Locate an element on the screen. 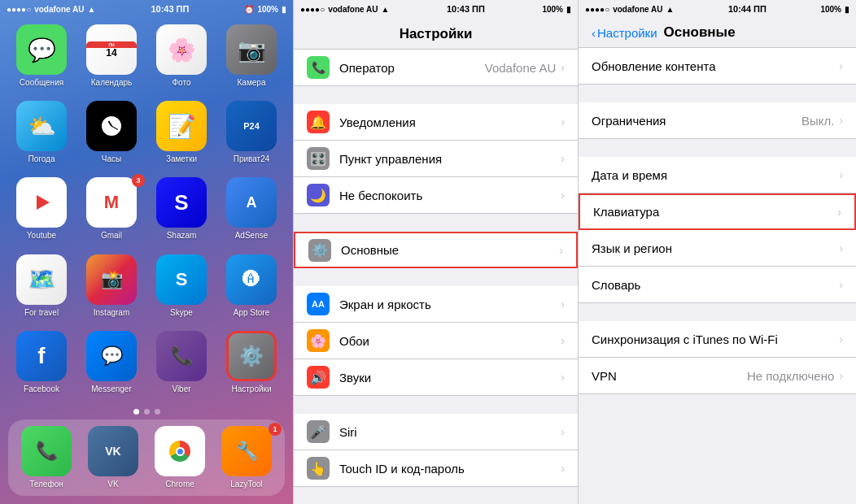 The image size is (856, 504). wifi-icon-3: ▲ is located at coordinates (670, 10).